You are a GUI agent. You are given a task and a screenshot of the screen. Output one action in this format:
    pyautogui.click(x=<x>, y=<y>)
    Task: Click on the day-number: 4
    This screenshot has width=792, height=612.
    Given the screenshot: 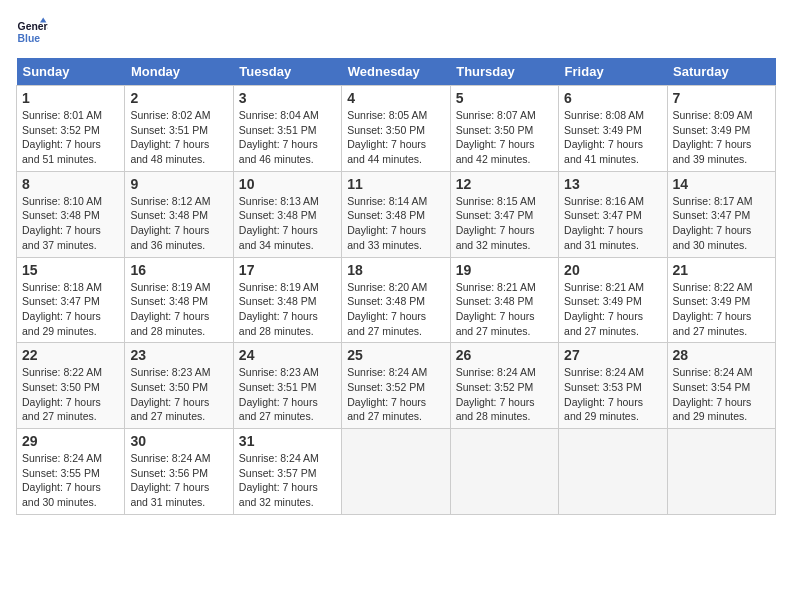 What is the action you would take?
    pyautogui.click(x=396, y=98)
    